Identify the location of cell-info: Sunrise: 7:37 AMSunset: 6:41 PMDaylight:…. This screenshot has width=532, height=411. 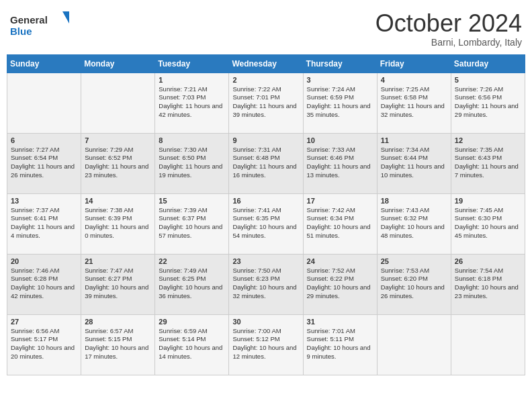
(44, 223).